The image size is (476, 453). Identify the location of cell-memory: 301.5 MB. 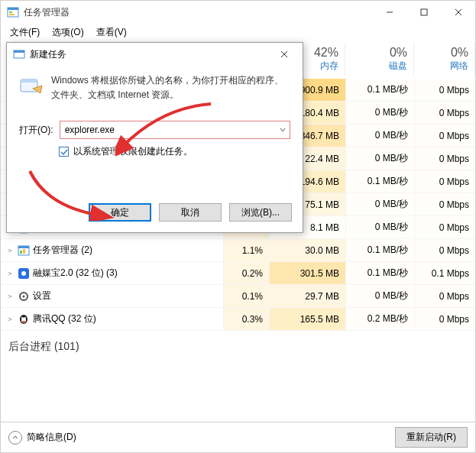
(307, 273).